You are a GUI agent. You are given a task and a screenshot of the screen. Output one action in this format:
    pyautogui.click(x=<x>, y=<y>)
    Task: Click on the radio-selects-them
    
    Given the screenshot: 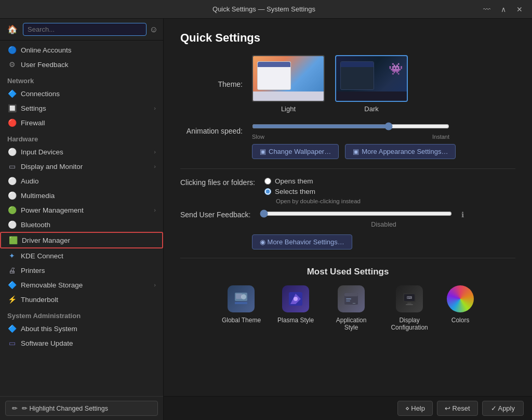 What is the action you would take?
    pyautogui.click(x=268, y=191)
    